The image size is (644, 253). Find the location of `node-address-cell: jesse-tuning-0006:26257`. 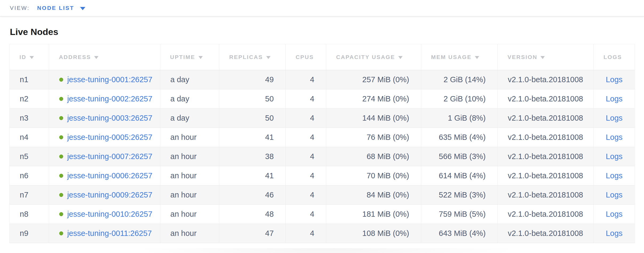

node-address-cell: jesse-tuning-0006:26257 is located at coordinates (105, 176).